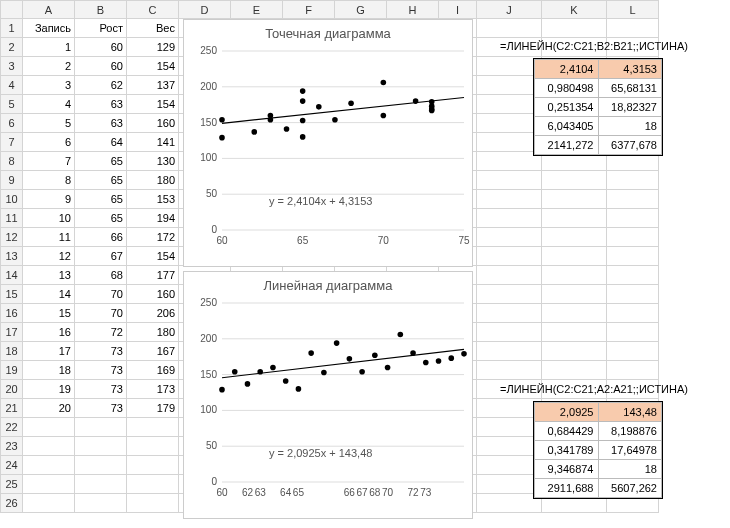  I want to click on cell: 1, so click(49, 48).